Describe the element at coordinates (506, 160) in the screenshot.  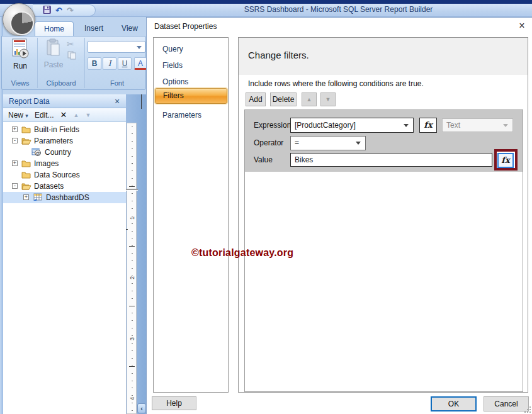
I see `annotation-highlight-box: fx` at that location.